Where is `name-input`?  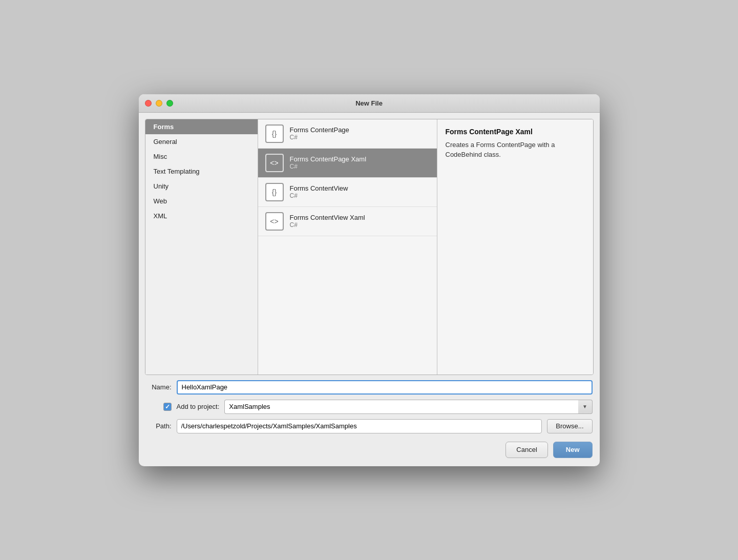 name-input is located at coordinates (385, 387).